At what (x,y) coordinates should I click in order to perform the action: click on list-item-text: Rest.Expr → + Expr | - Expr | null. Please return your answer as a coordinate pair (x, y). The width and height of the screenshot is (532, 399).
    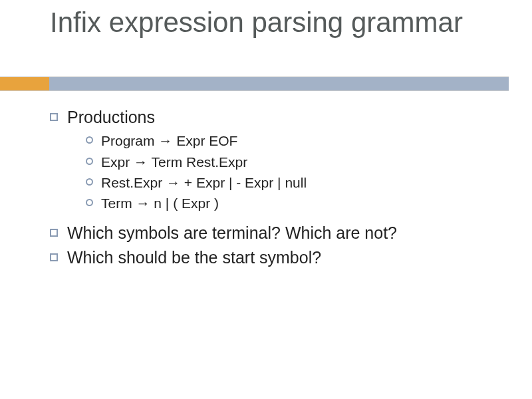
    Looking at the image, I should click on (203, 183).